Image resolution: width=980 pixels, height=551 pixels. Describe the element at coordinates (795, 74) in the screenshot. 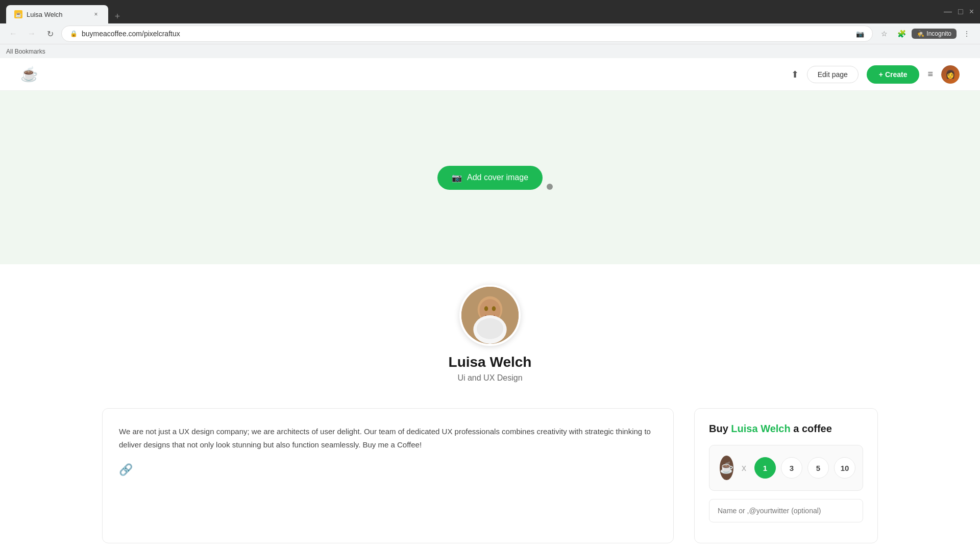

I see `share-button: ⬆` at that location.